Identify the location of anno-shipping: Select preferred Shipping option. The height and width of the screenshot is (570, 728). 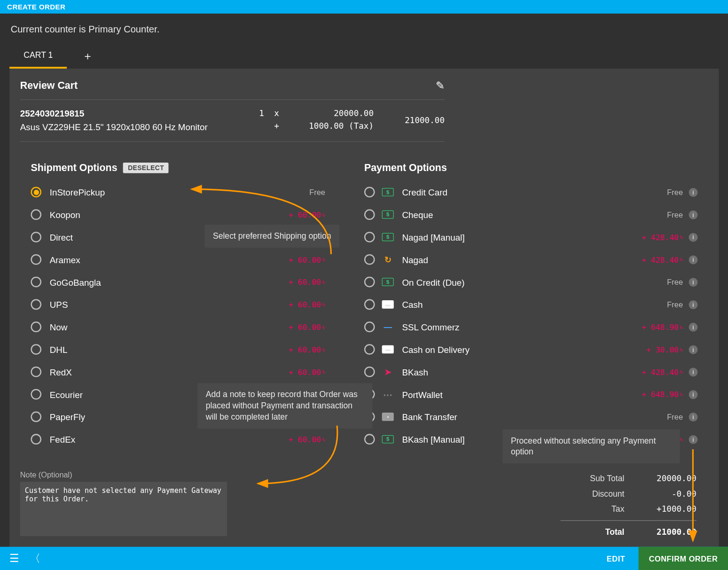
(272, 236).